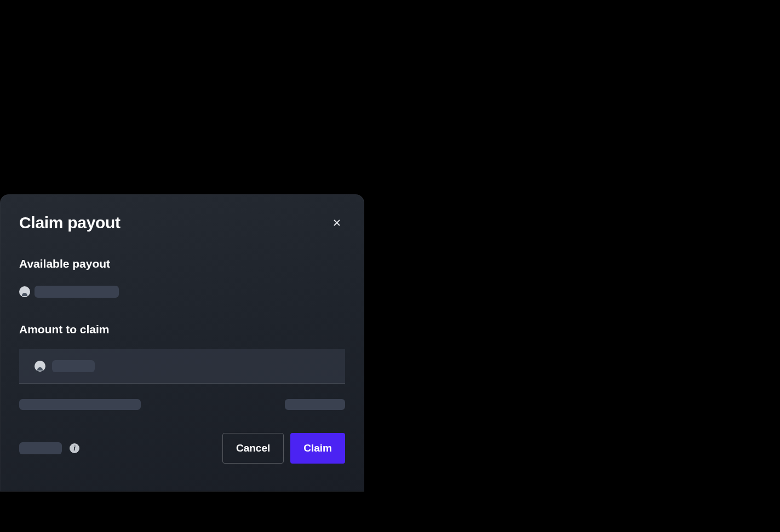 This screenshot has width=780, height=532. I want to click on footer-skeleton, so click(41, 448).